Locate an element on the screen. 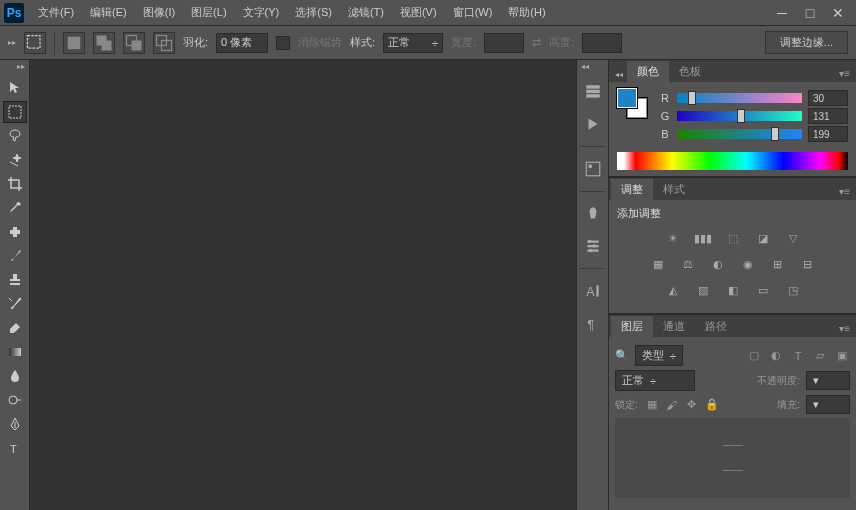 The image size is (856, 510). eyedropper-tool is located at coordinates (15, 208).